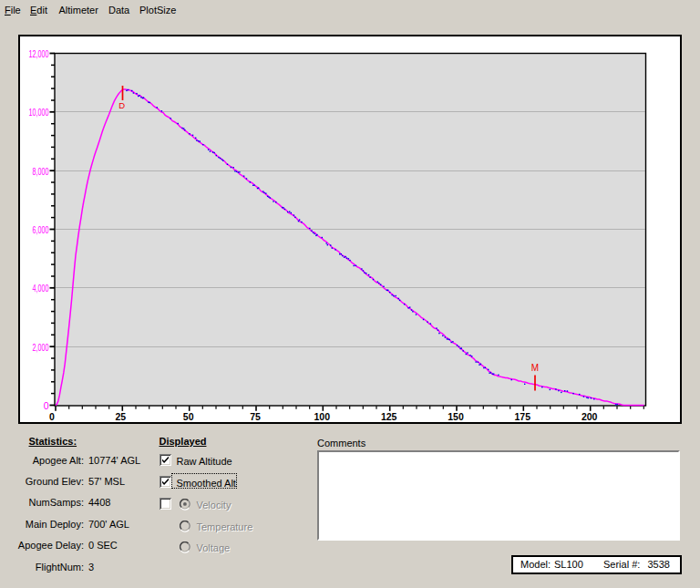 This screenshot has height=588, width=700. Describe the element at coordinates (41, 171) in the screenshot. I see `svg-text: 8,000` at that location.